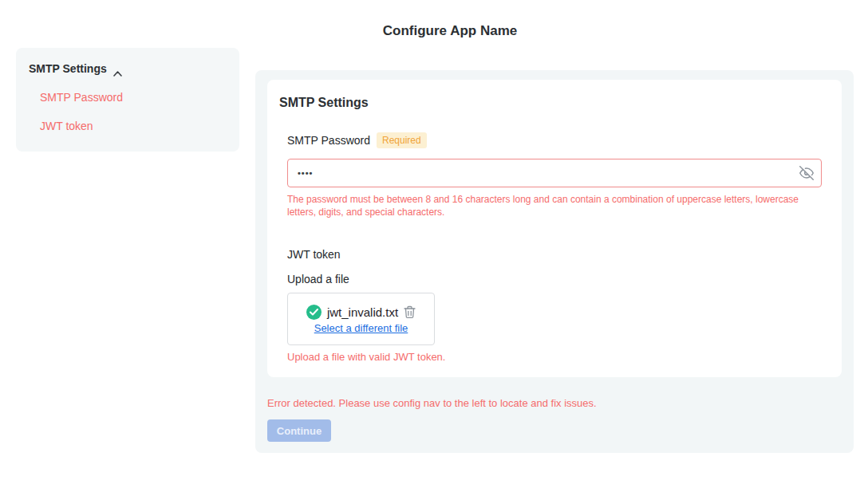  I want to click on file-upload-box: jwt_invalid.txt Select a different file, so click(361, 319).